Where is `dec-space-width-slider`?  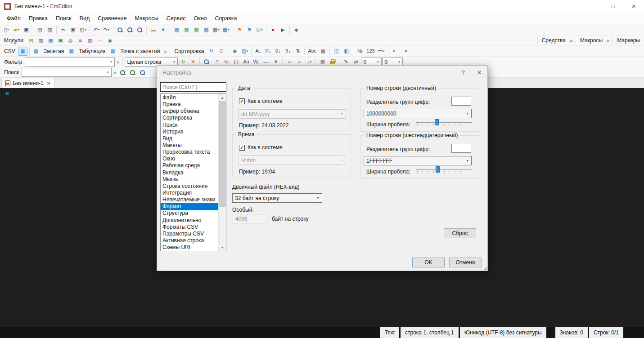 dec-space-width-slider is located at coordinates (444, 123).